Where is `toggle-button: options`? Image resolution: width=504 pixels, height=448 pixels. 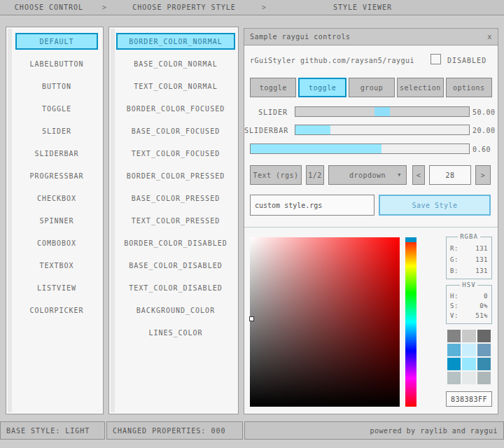 toggle-button: options is located at coordinates (469, 88).